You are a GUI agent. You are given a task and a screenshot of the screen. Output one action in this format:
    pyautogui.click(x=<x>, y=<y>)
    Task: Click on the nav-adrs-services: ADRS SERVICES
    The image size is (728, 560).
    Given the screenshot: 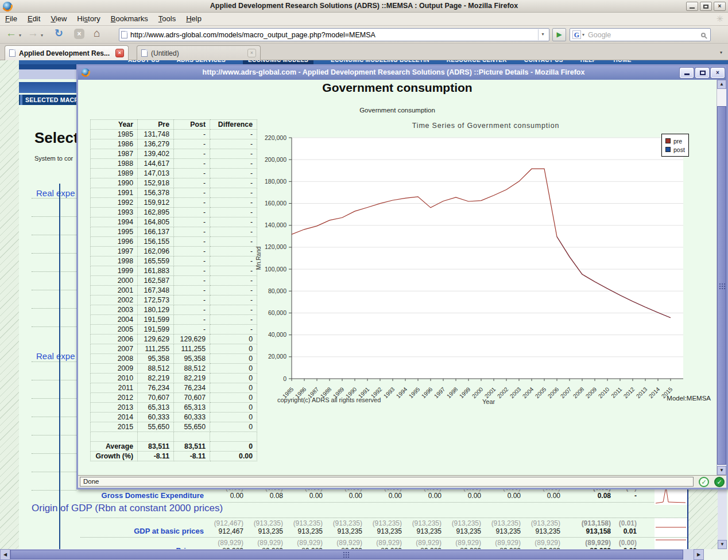 What is the action you would take?
    pyautogui.click(x=201, y=62)
    